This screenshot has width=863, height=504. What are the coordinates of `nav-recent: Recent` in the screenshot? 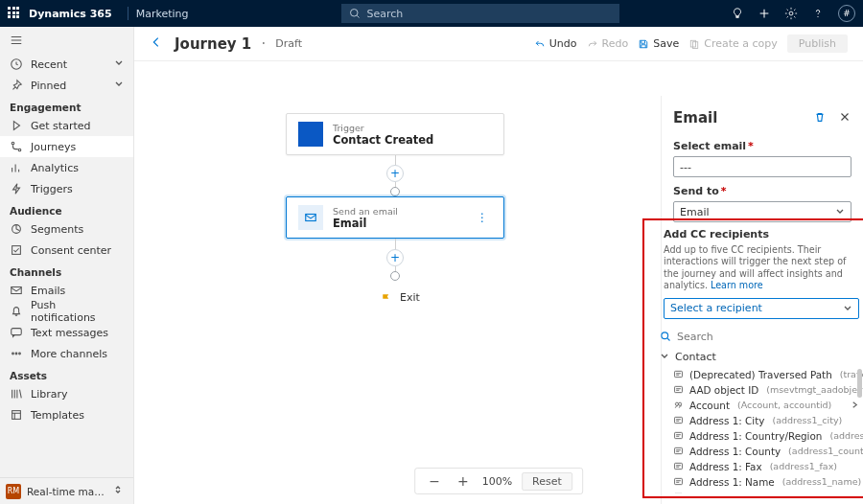 It's located at (67, 64).